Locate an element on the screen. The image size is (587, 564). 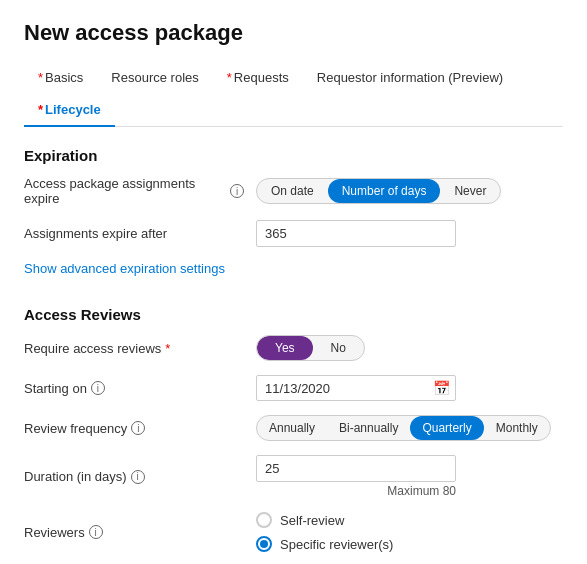
tab-requestor-info: Requestor information (Preview) is located at coordinates (410, 78).